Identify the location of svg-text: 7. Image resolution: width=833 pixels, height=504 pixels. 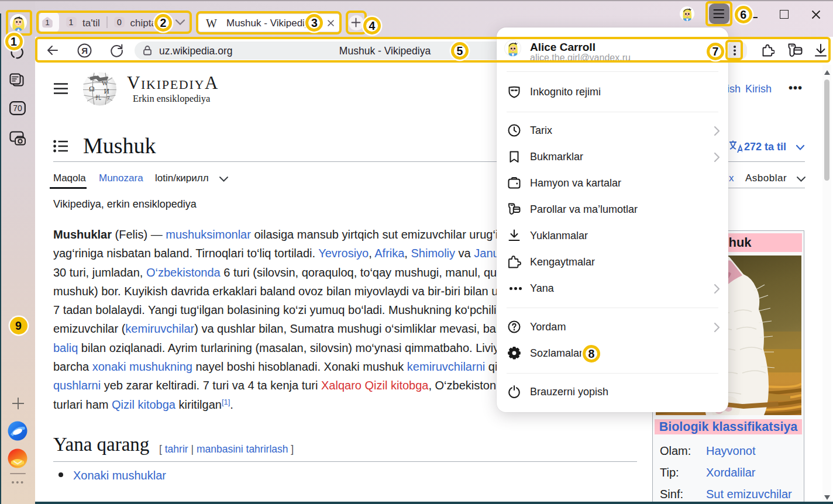
(108, 98).